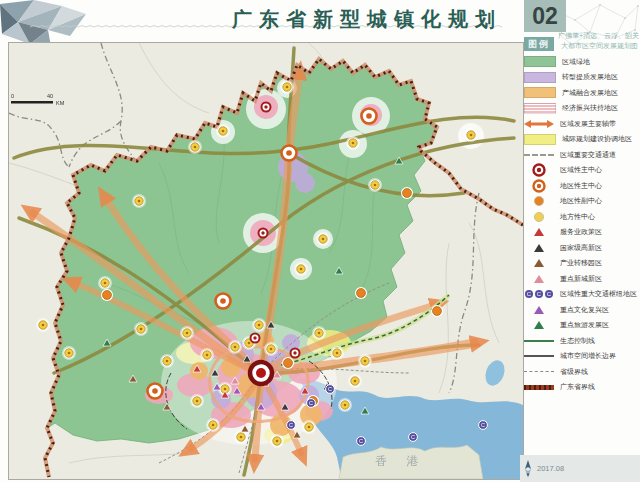 Image resolution: width=640 pixels, height=482 pixels. Describe the element at coordinates (581, 186) in the screenshot. I see `legend-label: 地区性主中心` at that location.